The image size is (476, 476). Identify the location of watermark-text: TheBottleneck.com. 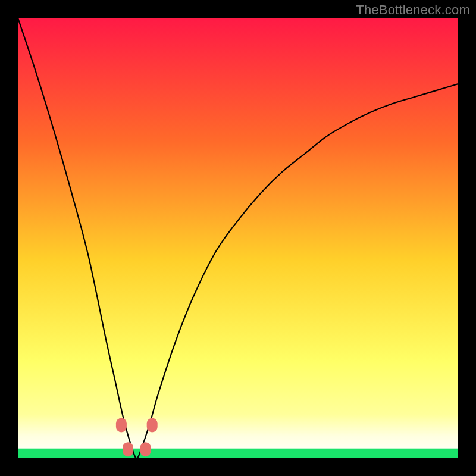
(413, 10).